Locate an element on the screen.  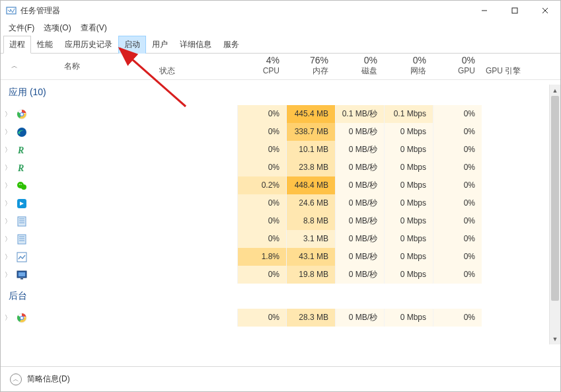
process-row: 〉0%19.8 MB0 MB/秒0 Mbps0% is located at coordinates (280, 275).